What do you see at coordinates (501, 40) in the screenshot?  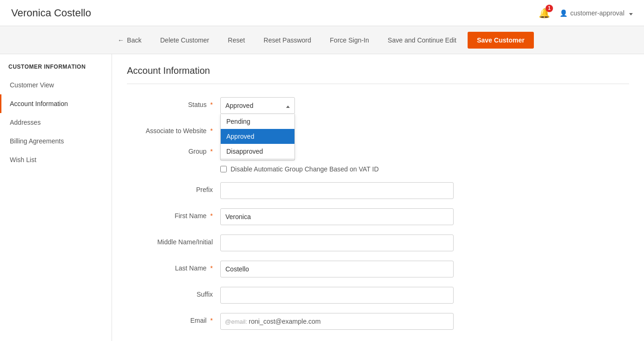 I see `save-customer-button: Save Customer` at bounding box center [501, 40].